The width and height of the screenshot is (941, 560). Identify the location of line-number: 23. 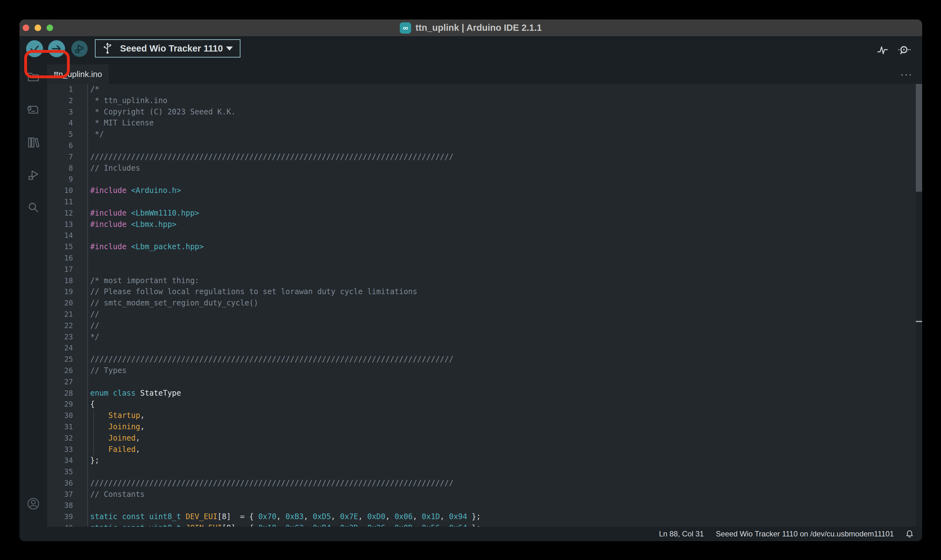
(67, 337).